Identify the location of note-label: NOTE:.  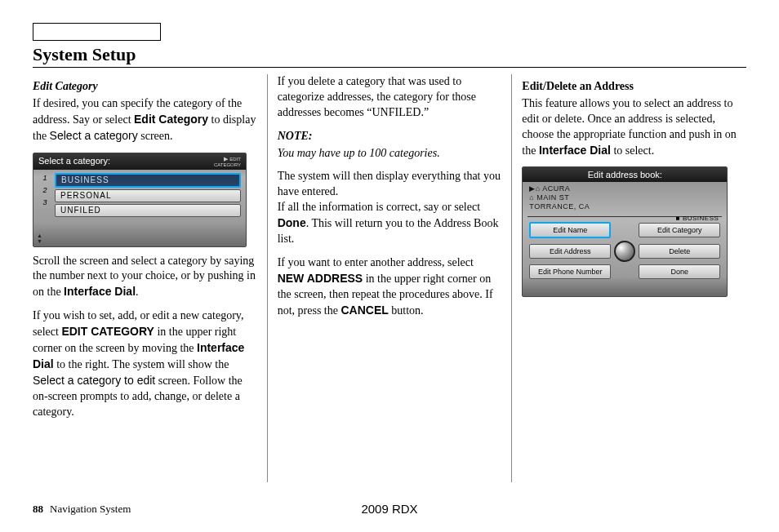
(390, 137).